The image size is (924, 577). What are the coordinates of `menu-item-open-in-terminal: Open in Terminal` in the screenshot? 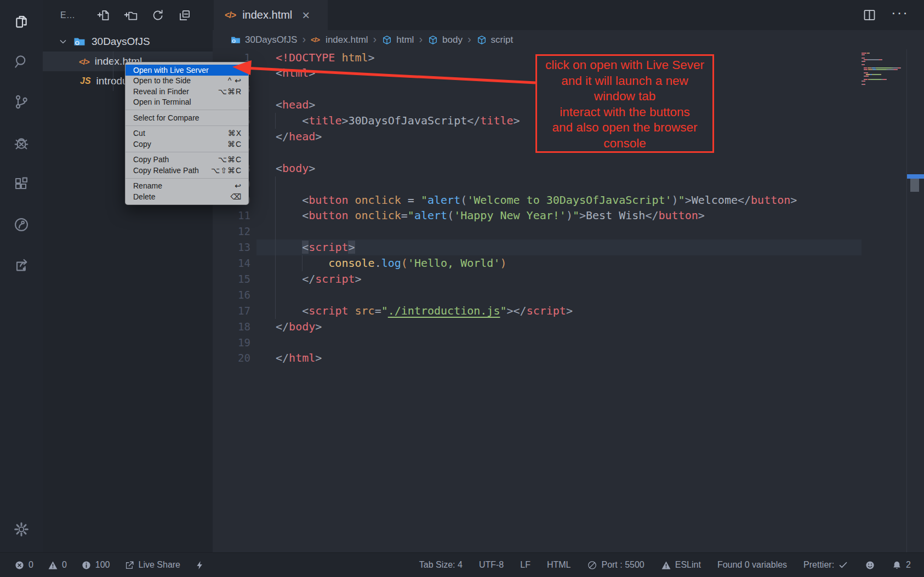 It's located at (187, 102).